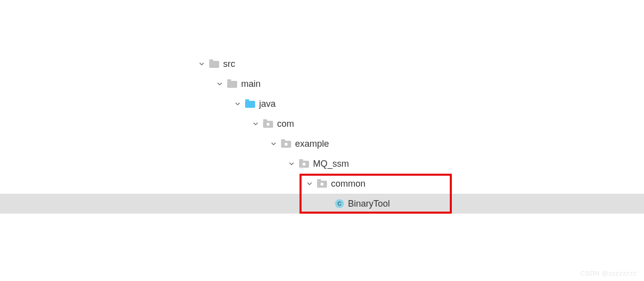 Image resolution: width=644 pixels, height=281 pixels. What do you see at coordinates (229, 64) in the screenshot?
I see `tree-label: src` at bounding box center [229, 64].